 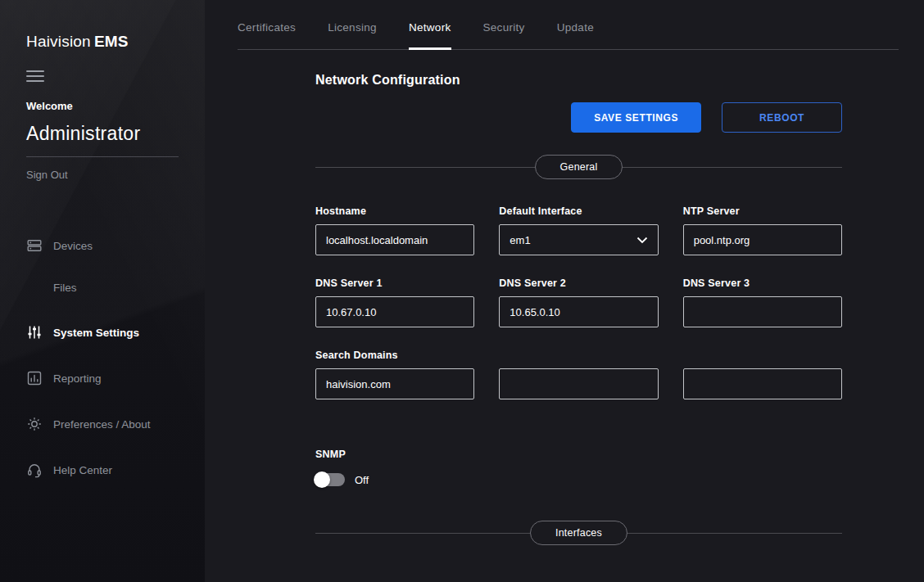 I want to click on search-domains-field: Search Domains, so click(x=395, y=375).